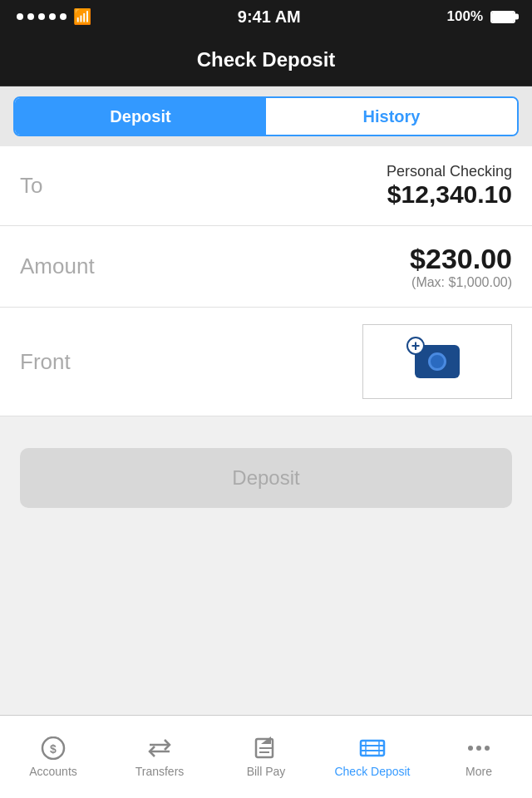 This screenshot has width=532, height=798. I want to click on amount-label: Amount, so click(57, 266).